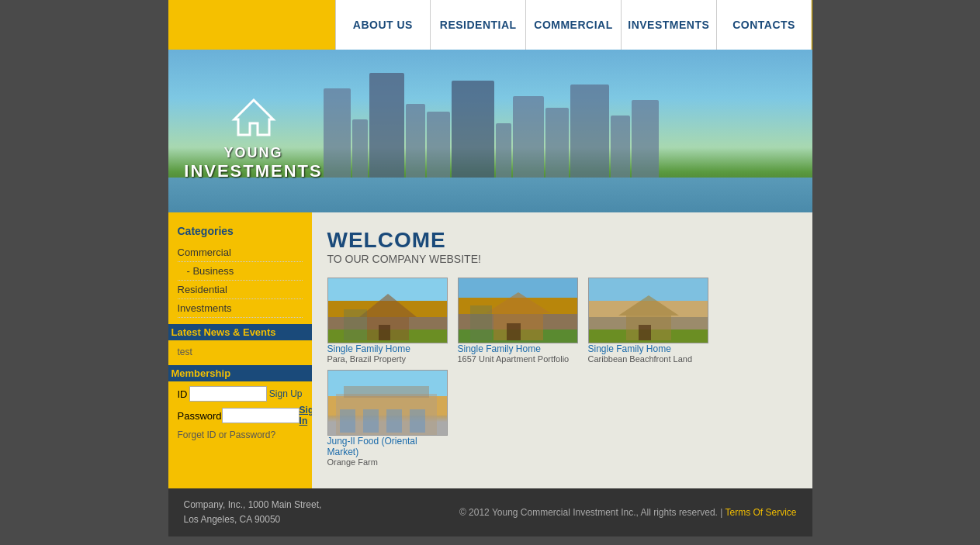 This screenshot has height=545, width=980. Describe the element at coordinates (241, 374) in the screenshot. I see `membership-title: Membership` at that location.